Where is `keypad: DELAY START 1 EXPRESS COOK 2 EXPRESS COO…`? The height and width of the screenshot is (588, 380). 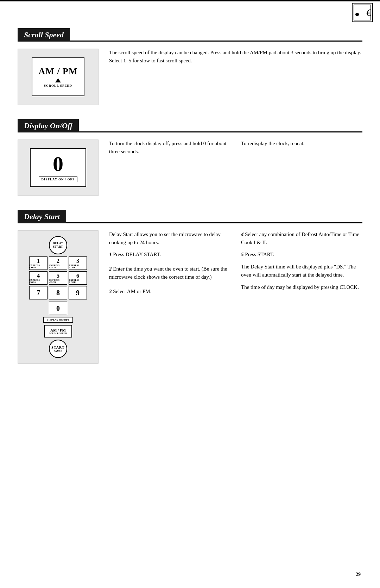
keypad: DELAY START 1 EXPRESS COOK 2 EXPRESS COO… is located at coordinates (58, 297).